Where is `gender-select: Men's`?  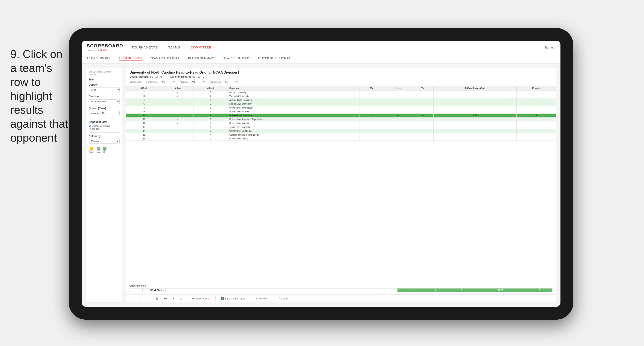
gender-select: Men's is located at coordinates (104, 90).